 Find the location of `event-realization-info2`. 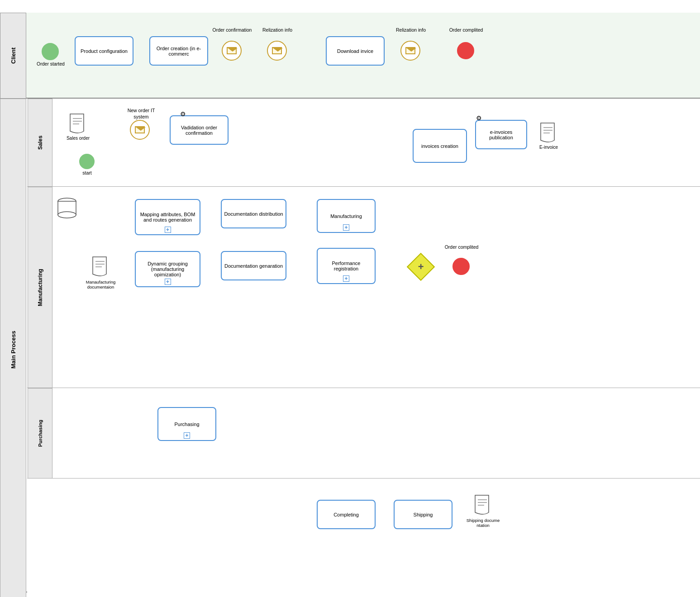

event-realization-info2 is located at coordinates (410, 51).